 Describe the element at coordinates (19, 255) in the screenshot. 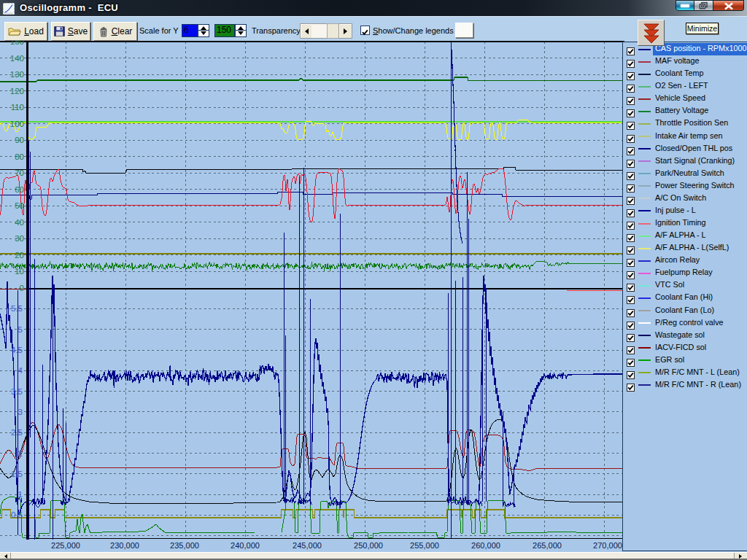

I see `svg-text: 20` at that location.